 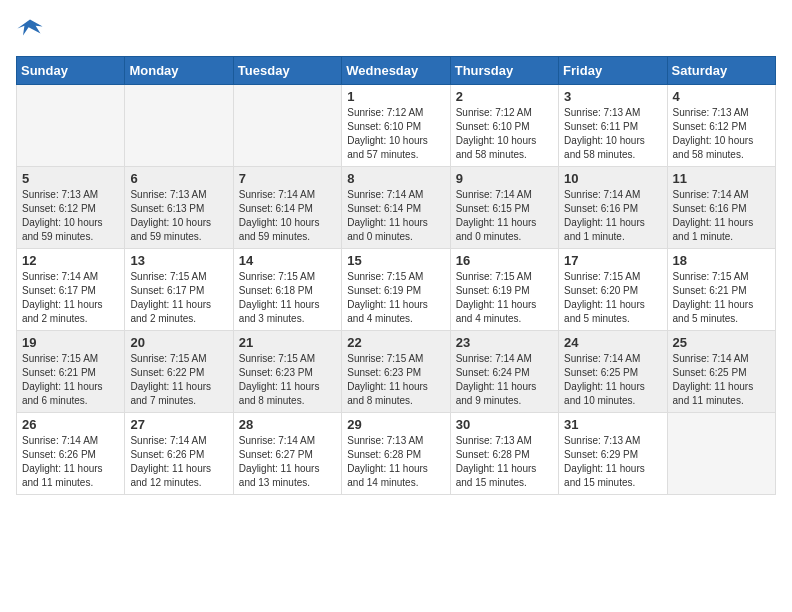 I want to click on day-number: 4, so click(x=722, y=96).